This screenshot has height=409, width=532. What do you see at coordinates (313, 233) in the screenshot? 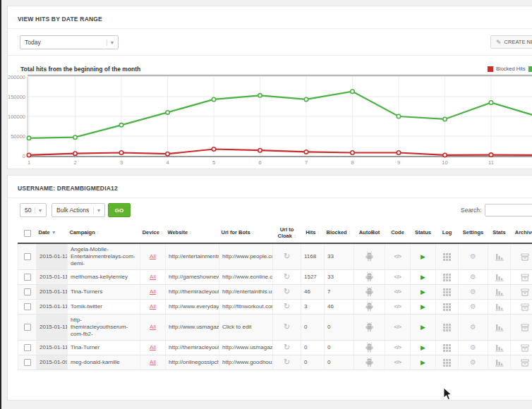
I see `col-header-hits: Hits↕` at bounding box center [313, 233].